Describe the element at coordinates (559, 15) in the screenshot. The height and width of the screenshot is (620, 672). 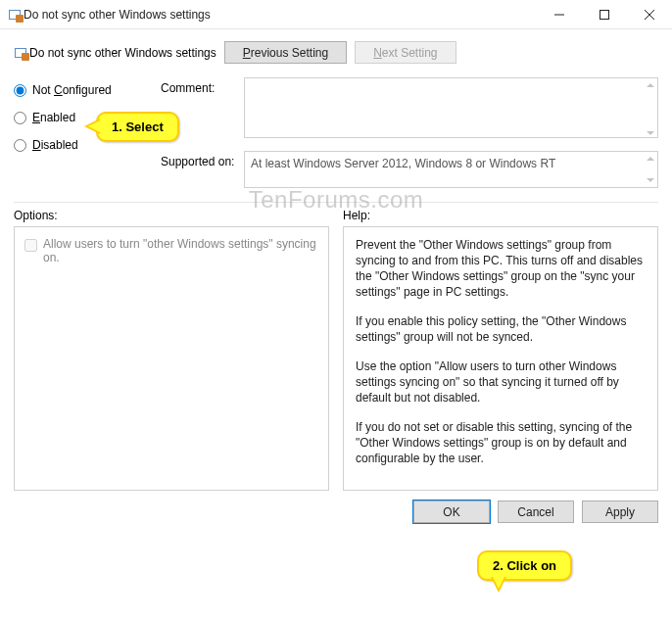
I see `minimize-button` at that location.